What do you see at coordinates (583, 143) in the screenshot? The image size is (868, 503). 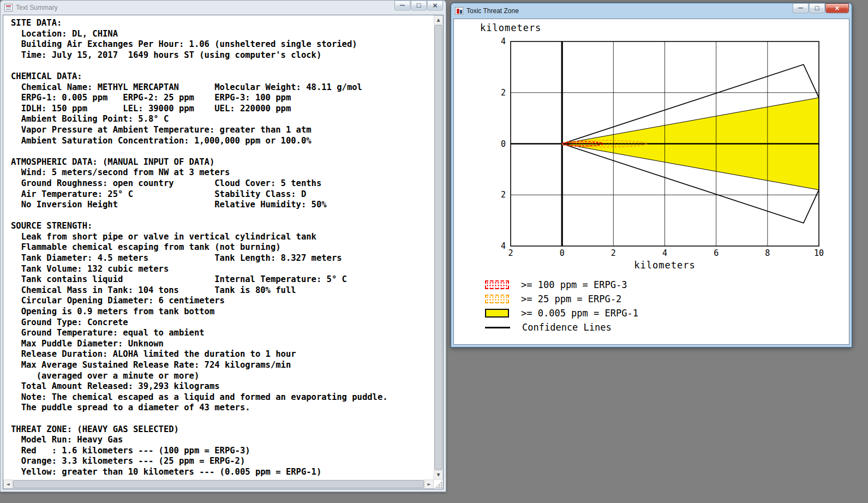 I see `red-zone` at bounding box center [583, 143].